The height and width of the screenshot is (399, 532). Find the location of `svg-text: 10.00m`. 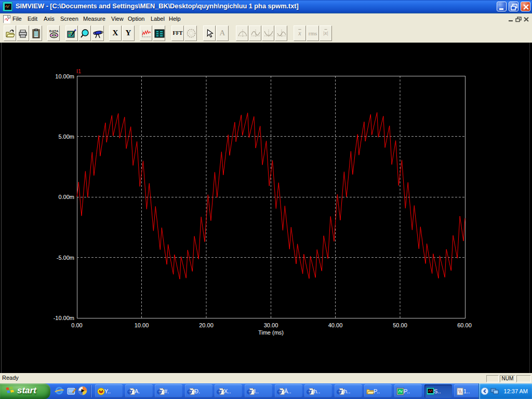

svg-text: 10.00m is located at coordinates (64, 76).